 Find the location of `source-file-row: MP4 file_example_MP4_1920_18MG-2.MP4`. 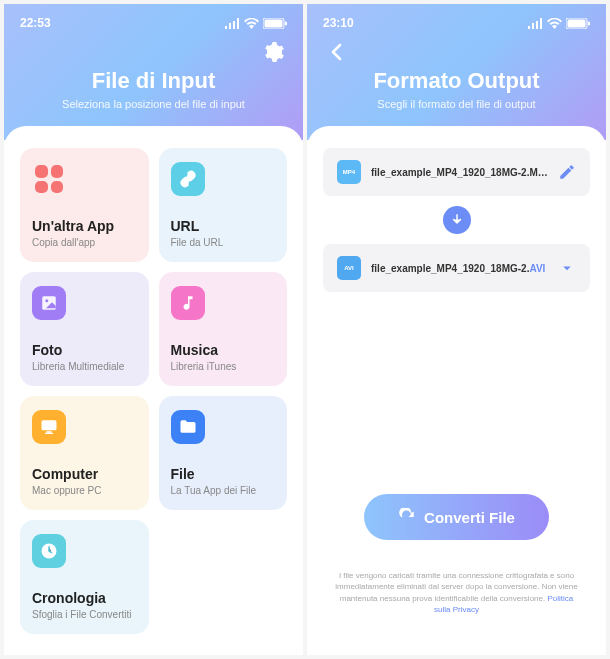

source-file-row: MP4 file_example_MP4_1920_18MG-2.MP4 is located at coordinates (456, 172).